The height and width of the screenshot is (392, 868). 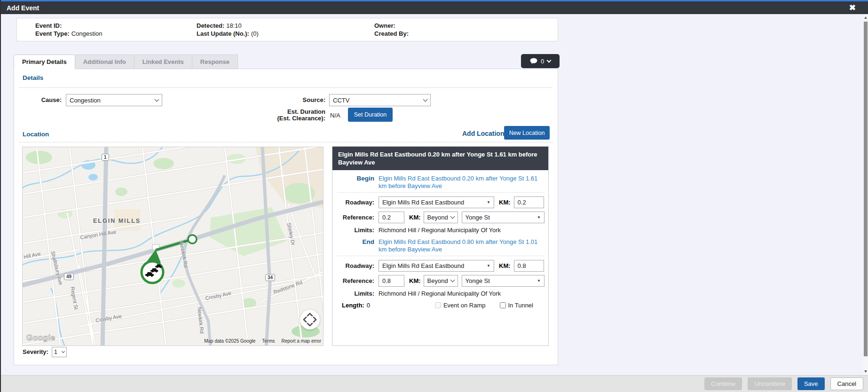 What do you see at coordinates (527, 133) in the screenshot?
I see `new-location-button: New Location` at bounding box center [527, 133].